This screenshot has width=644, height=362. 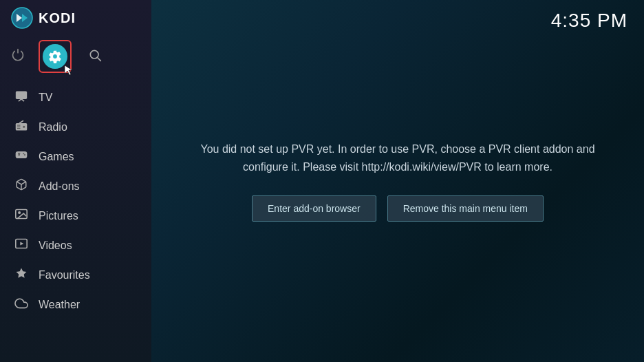 What do you see at coordinates (55, 56) in the screenshot?
I see `settings-circle` at bounding box center [55, 56].